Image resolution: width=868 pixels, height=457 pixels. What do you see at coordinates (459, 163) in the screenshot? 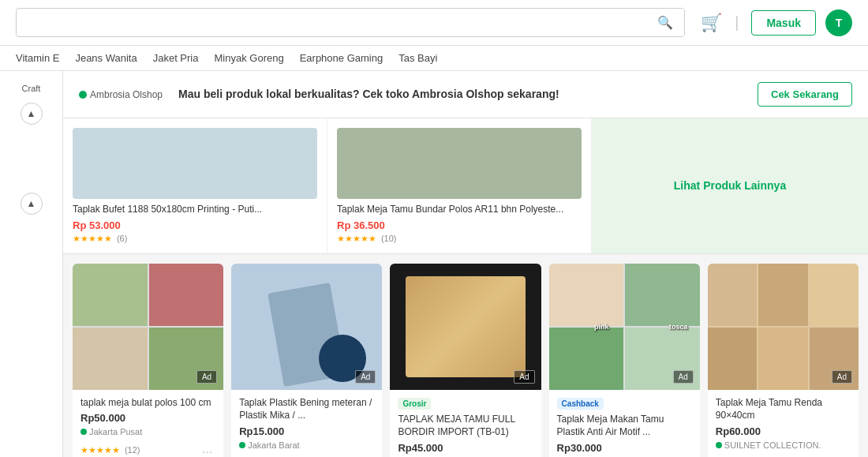
I see `top-product-2-image` at bounding box center [459, 163].